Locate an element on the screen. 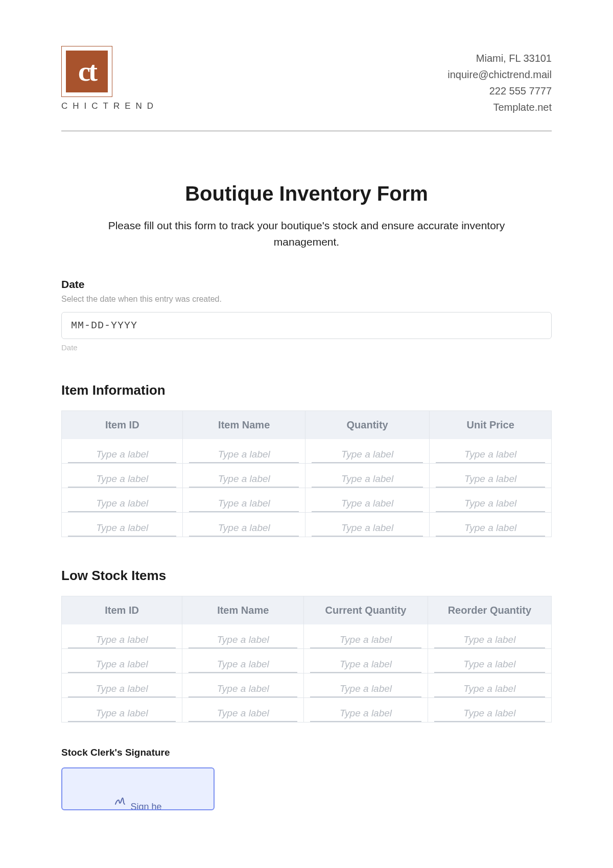  low-stock-heading: Low Stock Items is located at coordinates (306, 576).